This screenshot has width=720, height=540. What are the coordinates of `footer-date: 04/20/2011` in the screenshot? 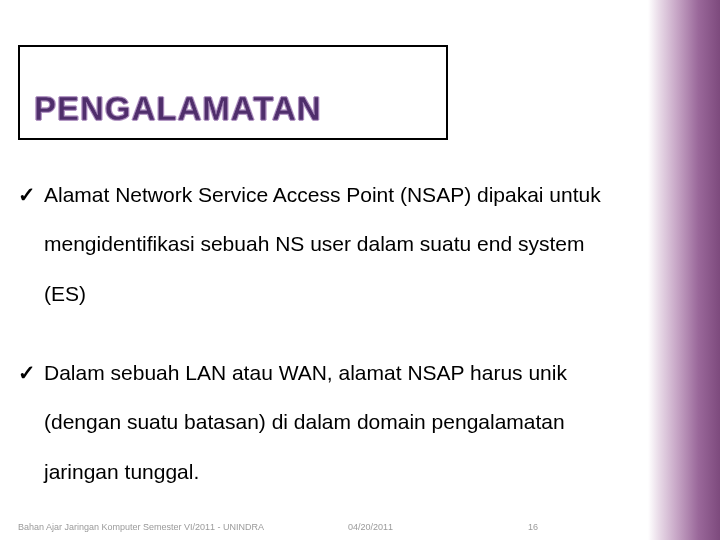 It's located at (370, 527).